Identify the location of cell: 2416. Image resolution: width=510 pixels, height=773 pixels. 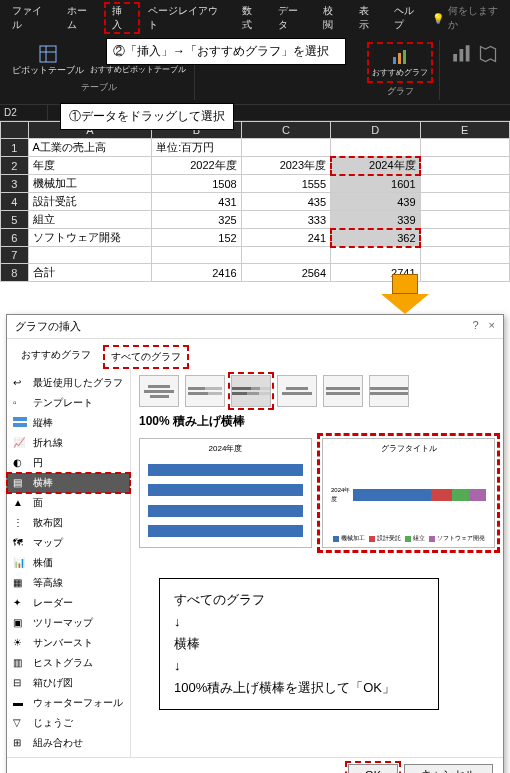
(196, 273).